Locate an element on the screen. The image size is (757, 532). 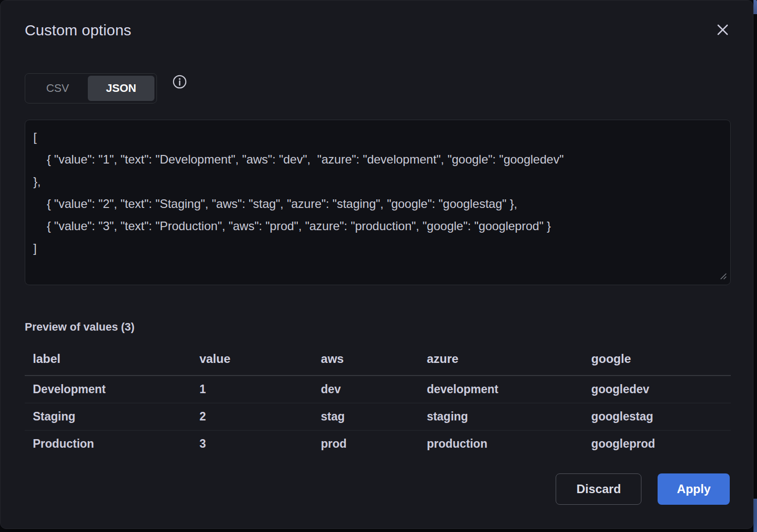
discard-button: Discard is located at coordinates (599, 489).